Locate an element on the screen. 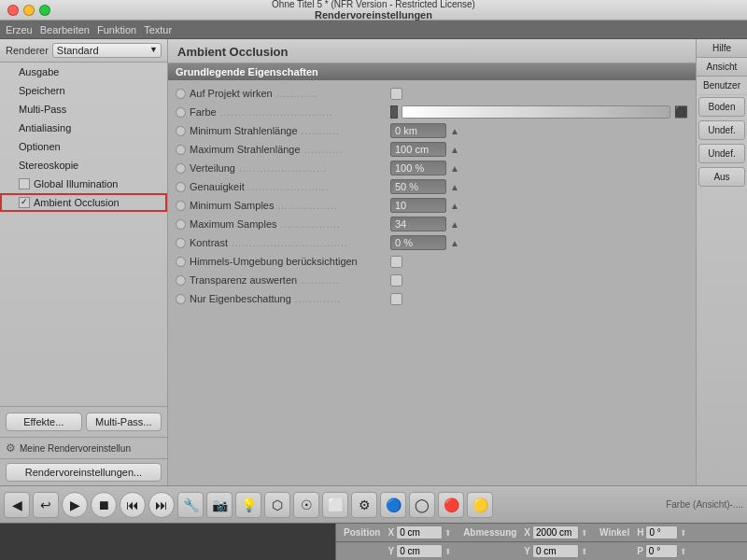  eigenb-checkbox is located at coordinates (396, 299).